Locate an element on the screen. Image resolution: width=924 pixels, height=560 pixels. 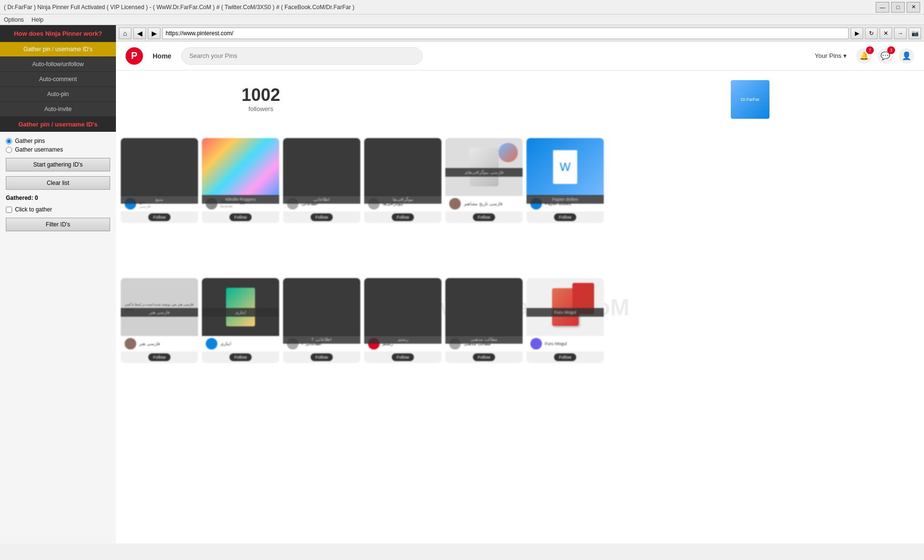
user-info: فارسی هنر is located at coordinates (167, 344).